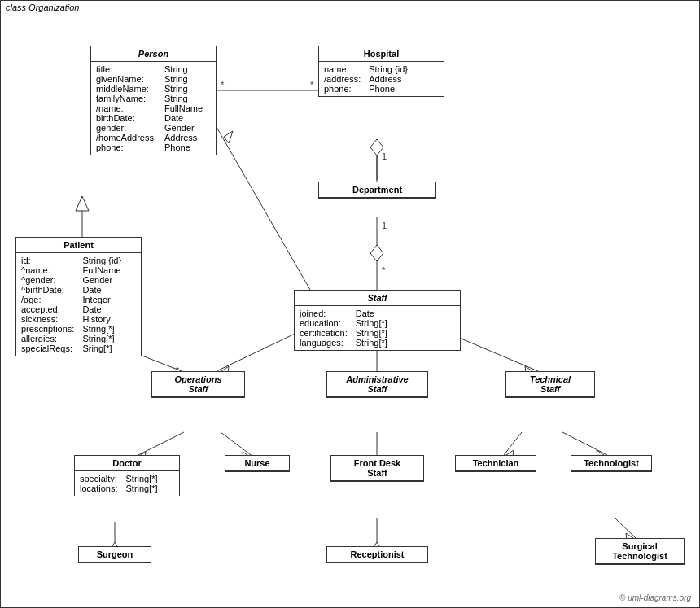 Image resolution: width=700 pixels, height=608 pixels. Describe the element at coordinates (378, 469) in the screenshot. I see `front-desk-staff-class: Front DeskStaff` at that location.